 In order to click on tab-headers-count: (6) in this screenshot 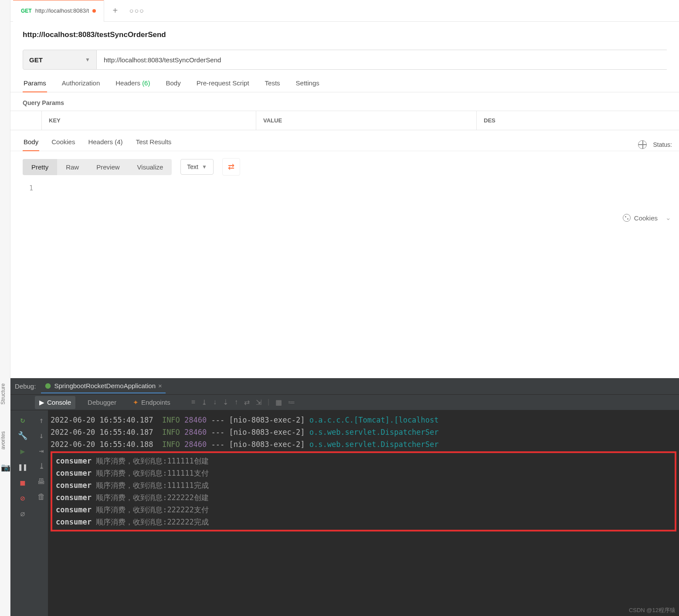, I will do `click(146, 83)`.